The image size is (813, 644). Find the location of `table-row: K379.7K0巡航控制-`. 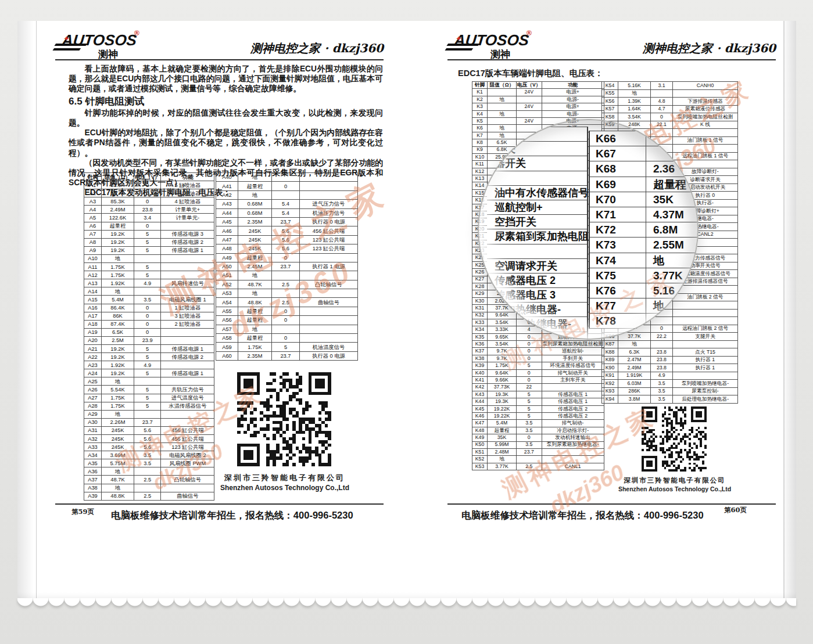

table-row: K379.7K0巡航控制- is located at coordinates (538, 351).